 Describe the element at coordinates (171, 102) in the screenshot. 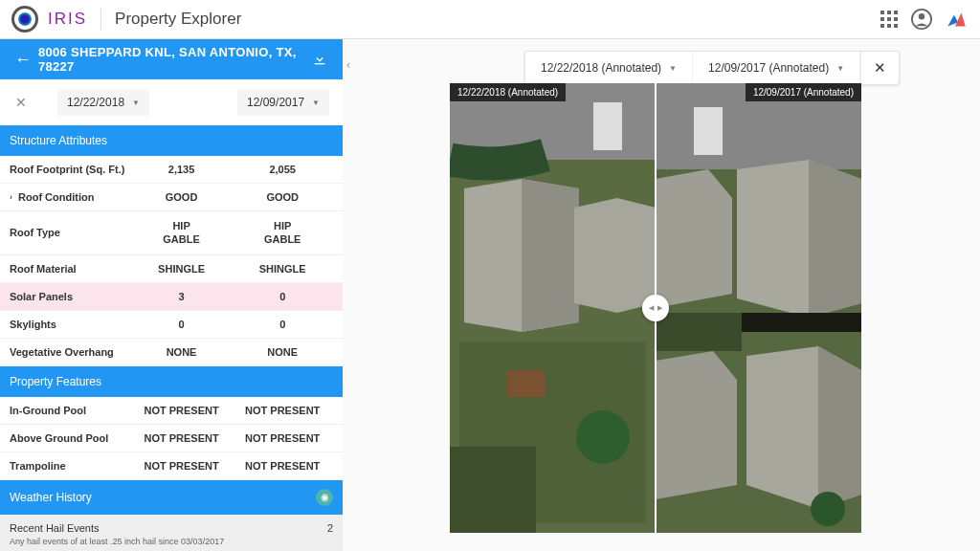

I see `date-compare-row: ✕ 12/22/2018 ▼ 12/09/2017 ▼` at that location.